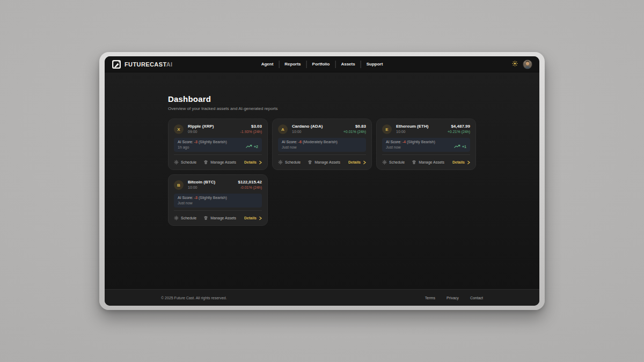 This screenshot has height=362, width=644. What do you see at coordinates (310, 145) in the screenshot?
I see `ai-score-text: AI Score: -6 (Moderately Bearish) Just n…` at bounding box center [310, 145].